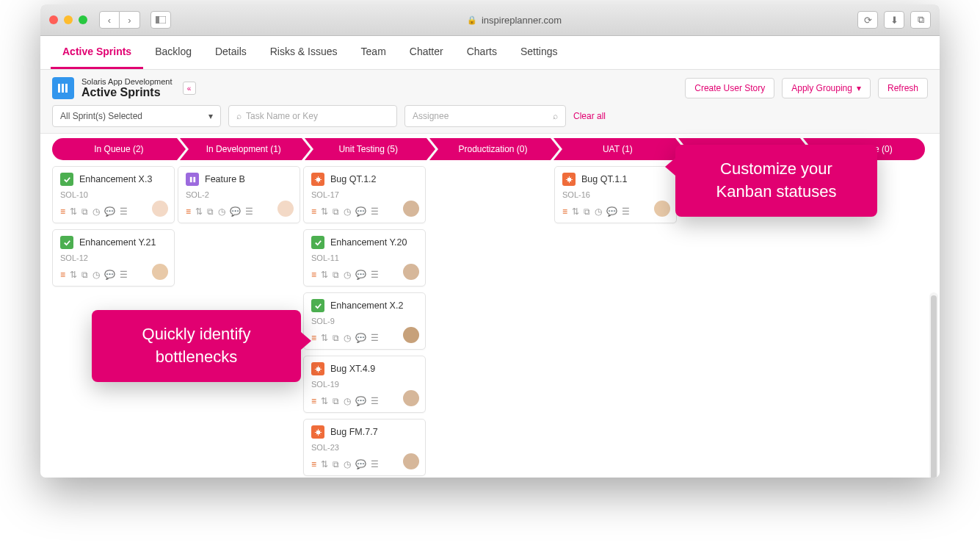 The height and width of the screenshot is (551, 980). What do you see at coordinates (374, 53) in the screenshot?
I see `tab-team: Team` at bounding box center [374, 53].